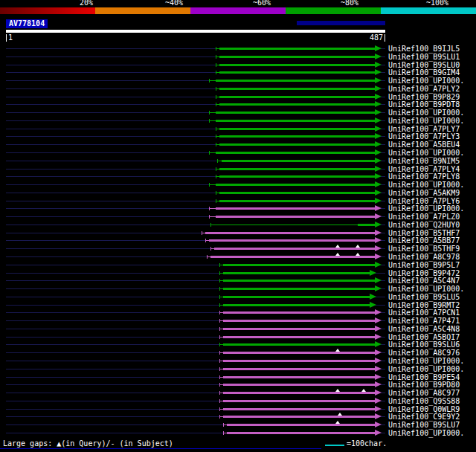  Describe the element at coordinates (424, 170) in the screenshot. I see `hit-label: UniRef100_A7PLY4` at that location.